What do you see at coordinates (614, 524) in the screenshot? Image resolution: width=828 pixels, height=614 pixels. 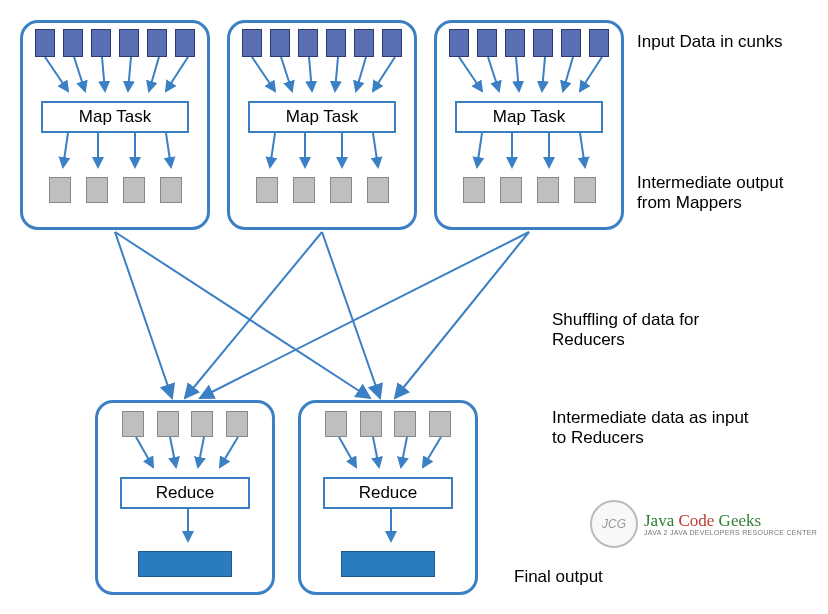 I see `logo-badge-icon: JCG` at bounding box center [614, 524].